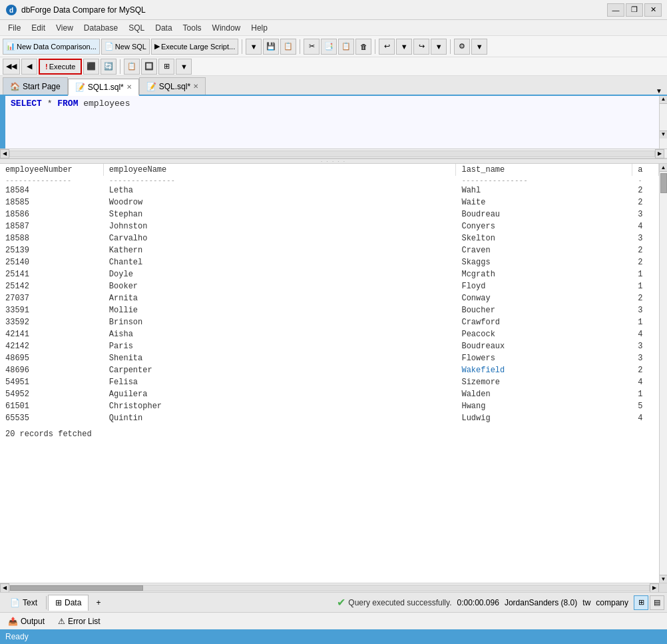  Describe the element at coordinates (363, 47) in the screenshot. I see `delete-button: 🗑` at that location.